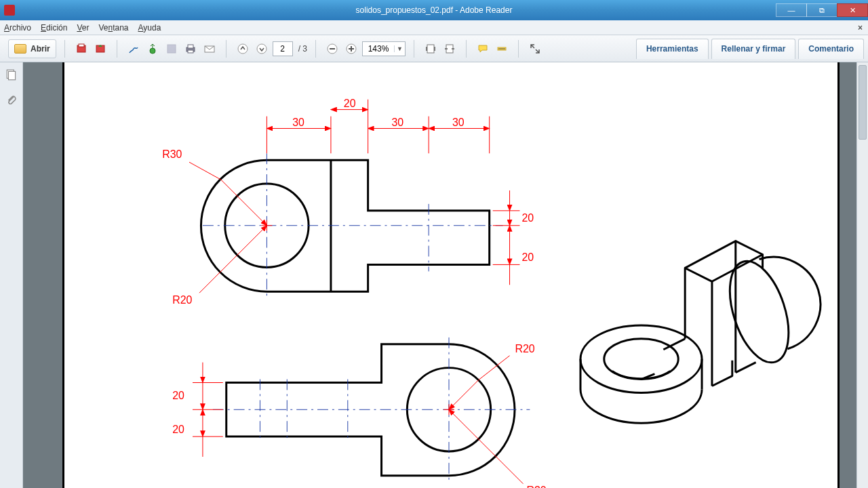  I want to click on zoom-combo: ▼, so click(384, 49).